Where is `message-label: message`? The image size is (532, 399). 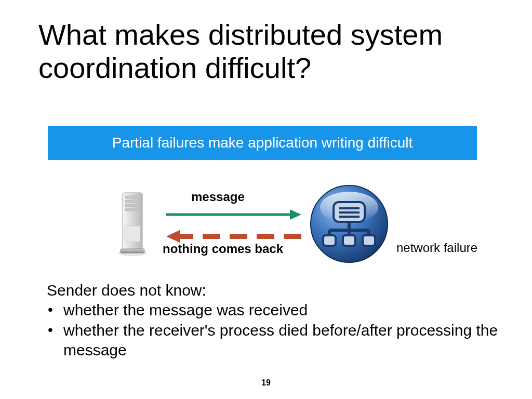 message-label: message is located at coordinates (218, 197).